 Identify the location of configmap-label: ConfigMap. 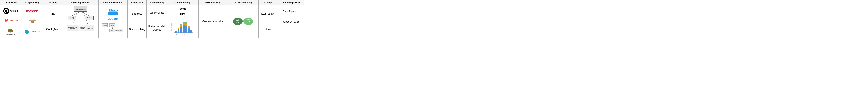
(53, 29).